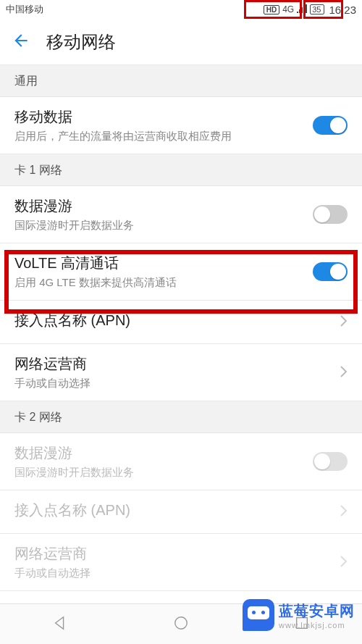 The width and height of the screenshot is (362, 644). I want to click on volte-title: VoLTE 高清通话, so click(164, 264).